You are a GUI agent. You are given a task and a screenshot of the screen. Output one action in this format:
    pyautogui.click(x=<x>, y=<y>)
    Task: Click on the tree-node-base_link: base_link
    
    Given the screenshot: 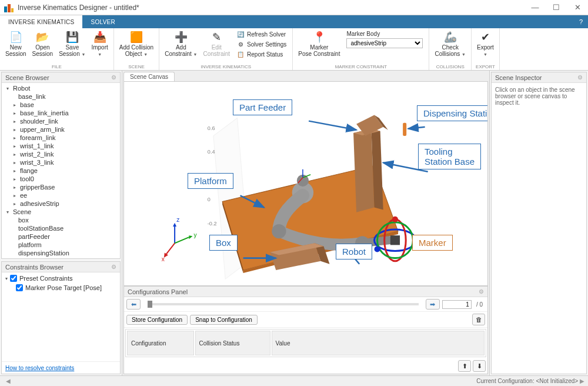 What is the action you would take?
    pyautogui.click(x=61, y=96)
    